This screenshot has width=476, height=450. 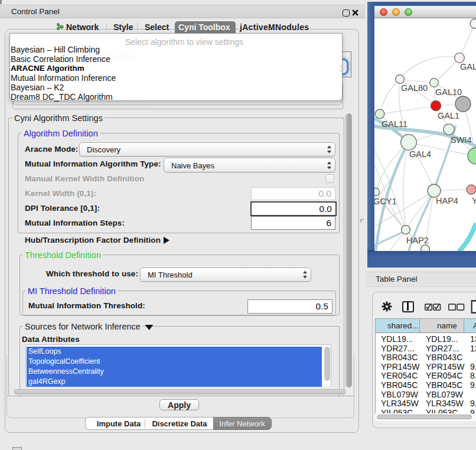 What do you see at coordinates (418, 240) in the screenshot?
I see `svg-text: HAP2` at bounding box center [418, 240].